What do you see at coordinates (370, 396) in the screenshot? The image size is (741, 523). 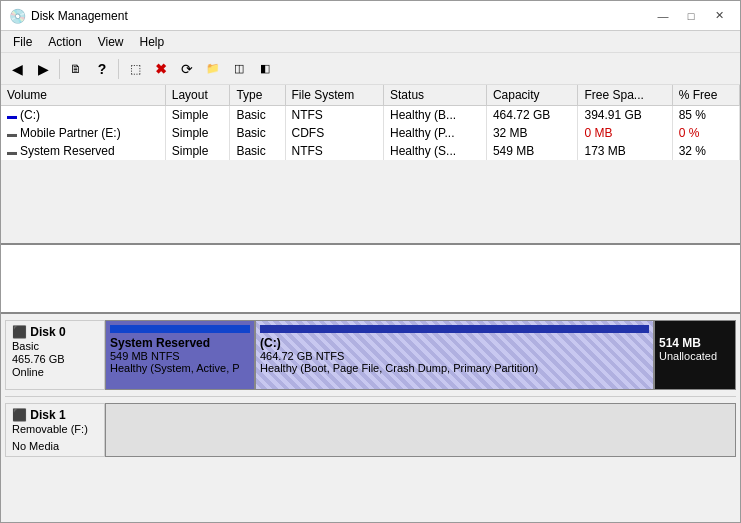 I see `disk-separator` at bounding box center [370, 396].